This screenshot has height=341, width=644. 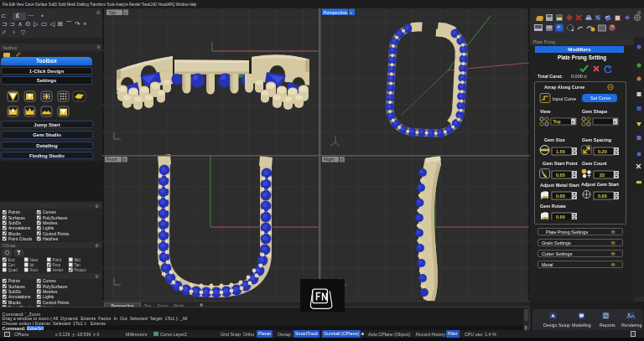 What do you see at coordinates (50, 239) in the screenshot?
I see `svg-text: Hatches` at bounding box center [50, 239].